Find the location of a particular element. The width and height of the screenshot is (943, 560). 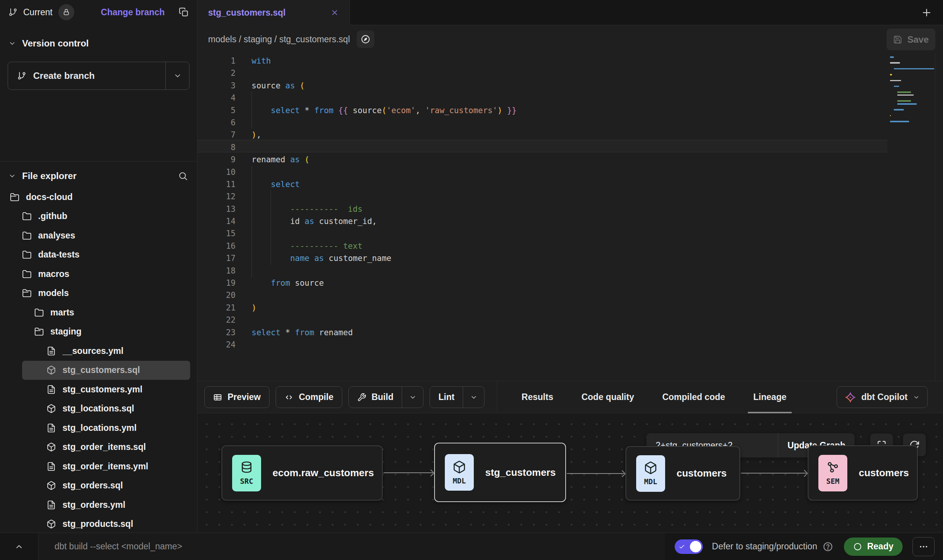

wrench-icon is located at coordinates (362, 397).